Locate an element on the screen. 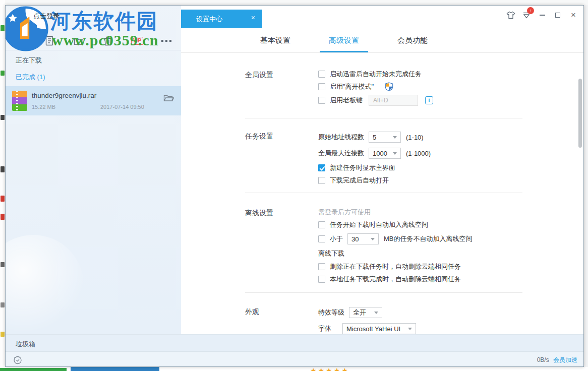 This screenshot has width=588, height=371. checkbox-show-main-label: 新建任务时显示主界面 is located at coordinates (363, 168).